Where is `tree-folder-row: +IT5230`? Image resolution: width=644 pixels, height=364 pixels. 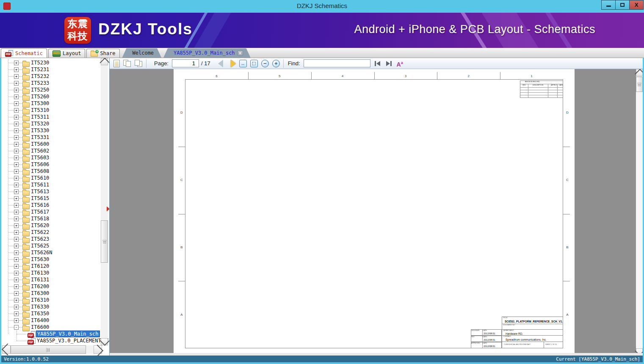 tree-folder-row: +IT5230 is located at coordinates (55, 63).